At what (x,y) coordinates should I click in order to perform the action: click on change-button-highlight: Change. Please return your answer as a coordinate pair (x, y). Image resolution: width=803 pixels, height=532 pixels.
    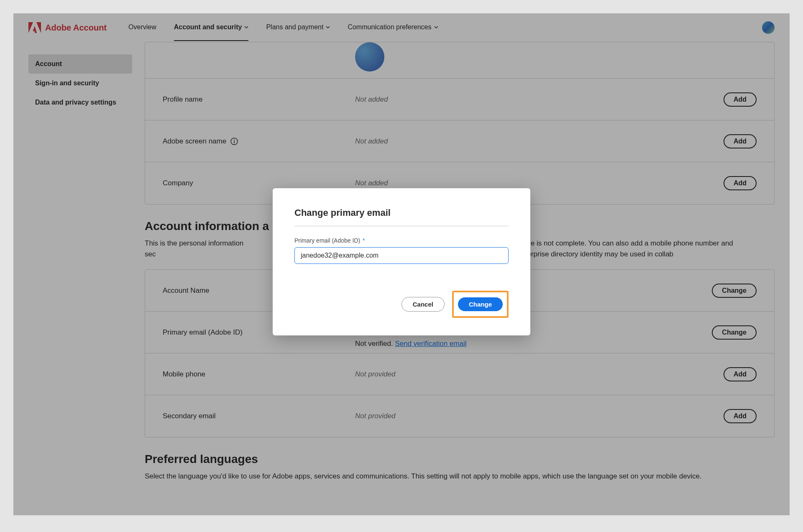
    Looking at the image, I should click on (480, 304).